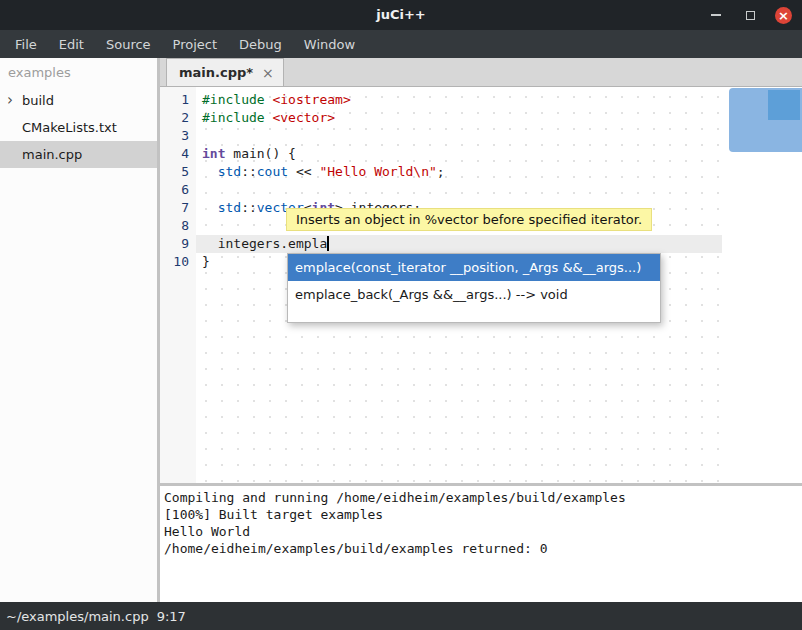 This screenshot has height=630, width=802. Describe the element at coordinates (26, 44) in the screenshot. I see `menu-file: File` at that location.